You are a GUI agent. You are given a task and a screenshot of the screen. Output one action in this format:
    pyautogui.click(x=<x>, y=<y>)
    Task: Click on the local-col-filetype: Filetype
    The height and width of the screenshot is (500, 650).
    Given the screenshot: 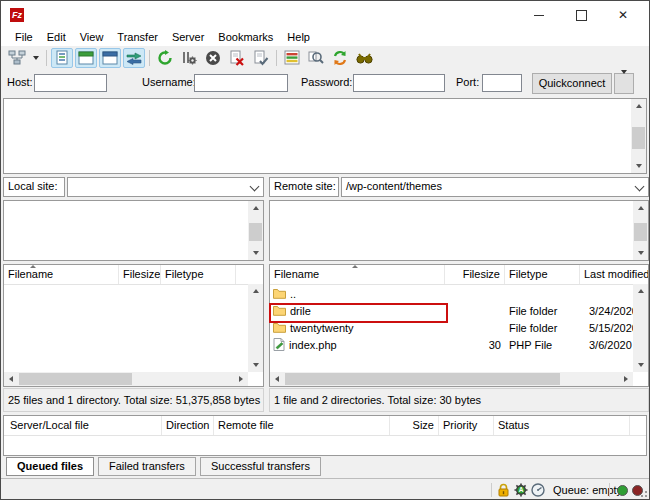 What is the action you would take?
    pyautogui.click(x=198, y=274)
    